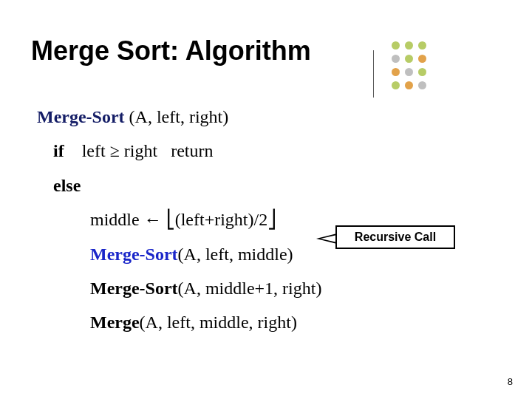 The image size is (532, 399). Describe the element at coordinates (510, 381) in the screenshot. I see `page-number: 8` at that location.